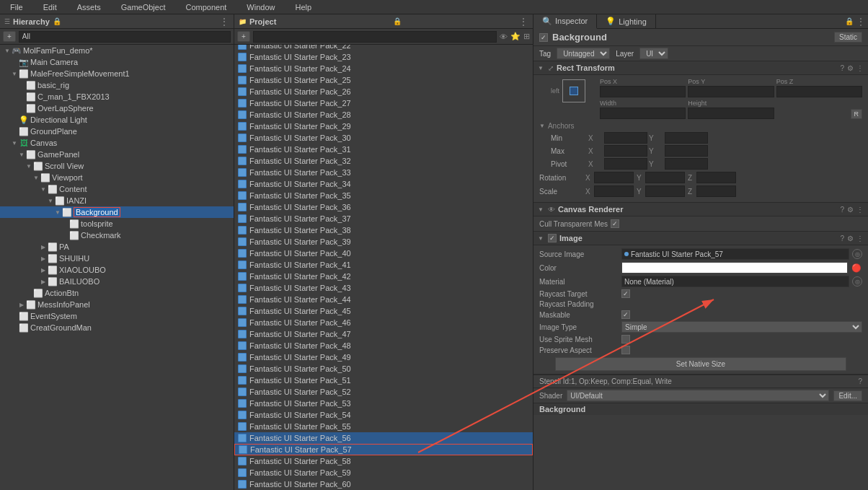 Image resolution: width=868 pixels, height=490 pixels. I want to click on tree-item: 📷Main Camera, so click(117, 62).